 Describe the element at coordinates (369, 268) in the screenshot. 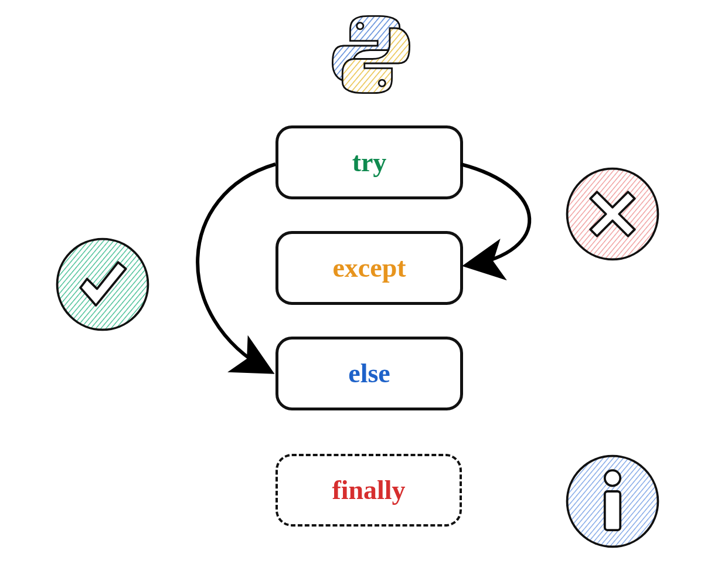

I see `except-block: except` at that location.